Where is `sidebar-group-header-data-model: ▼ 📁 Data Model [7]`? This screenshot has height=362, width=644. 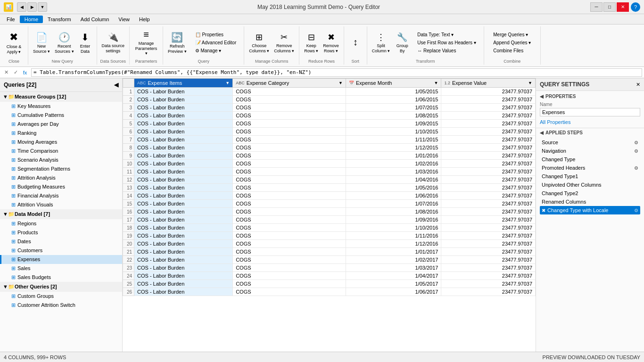
sidebar-group-header-data-model: ▼ 📁 Data Model [7] is located at coordinates (61, 214).